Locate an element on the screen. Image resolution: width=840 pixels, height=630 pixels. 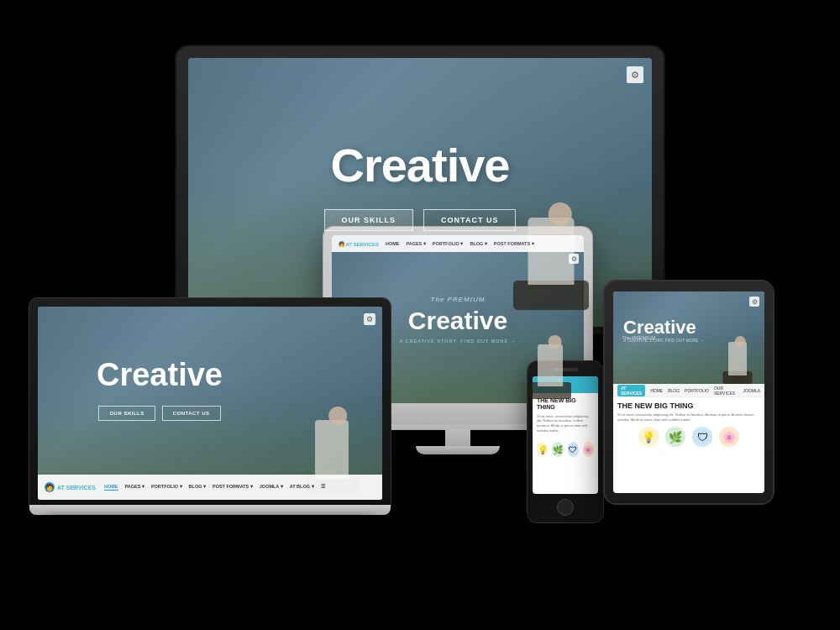
tablet-body-text: Si vis amet consectetur adipiscing elit.… is located at coordinates (689, 417).